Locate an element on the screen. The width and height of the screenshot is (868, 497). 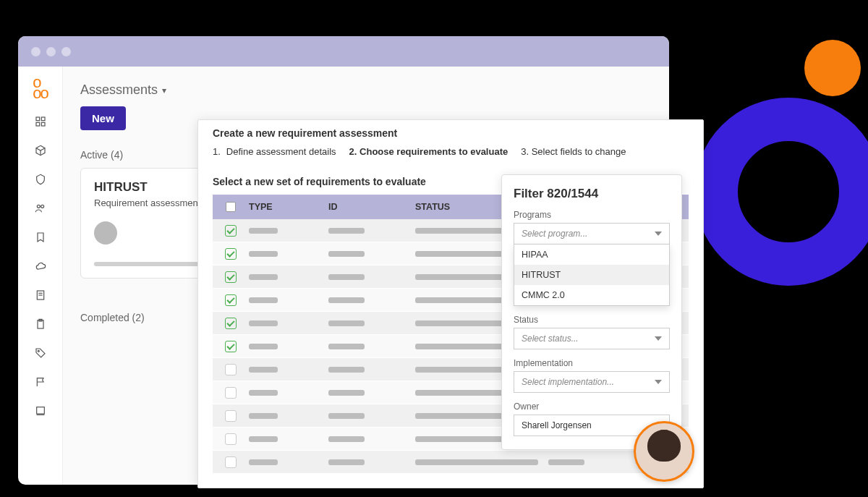
owner-label: Owner is located at coordinates (592, 407).